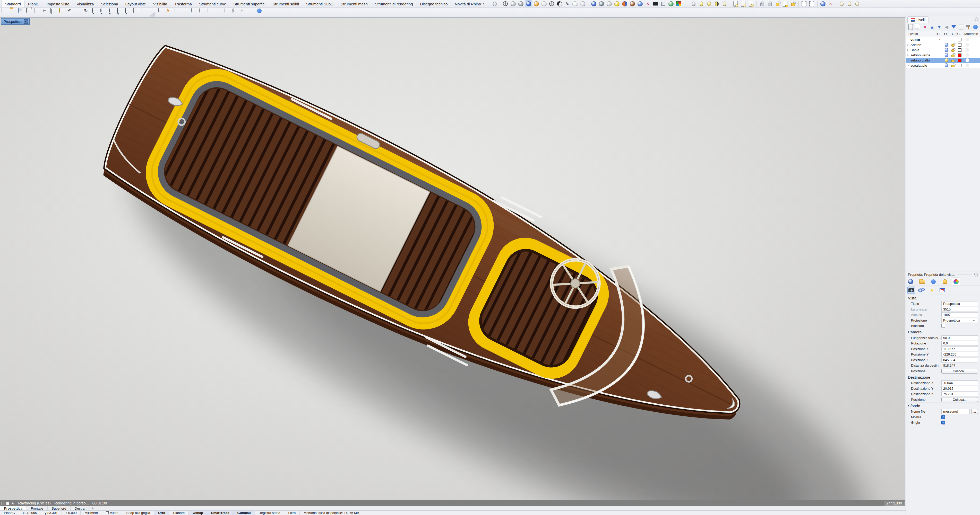  What do you see at coordinates (112, 513) in the screenshot?
I see `status-cell-vuoto: vuoto` at bounding box center [112, 513].